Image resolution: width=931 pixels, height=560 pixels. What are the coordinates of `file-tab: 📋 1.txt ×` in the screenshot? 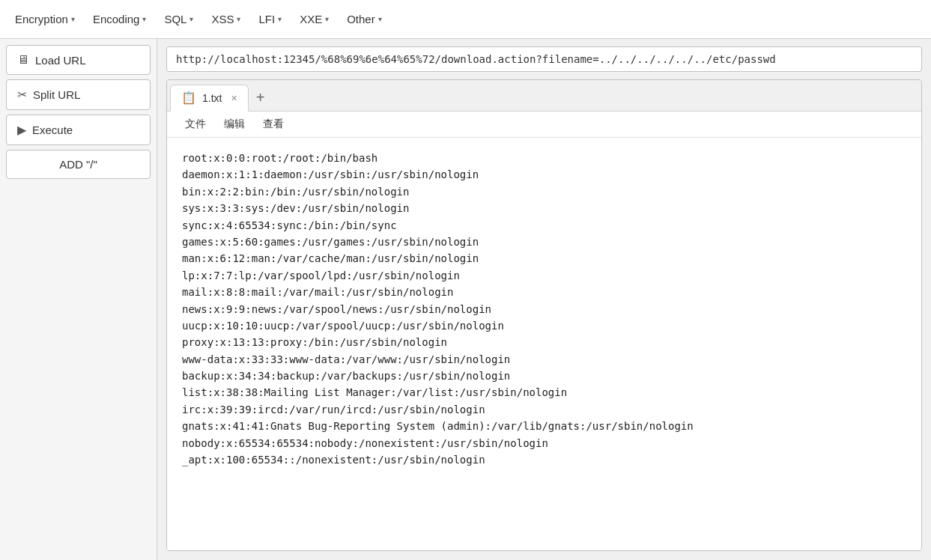 It's located at (210, 98).